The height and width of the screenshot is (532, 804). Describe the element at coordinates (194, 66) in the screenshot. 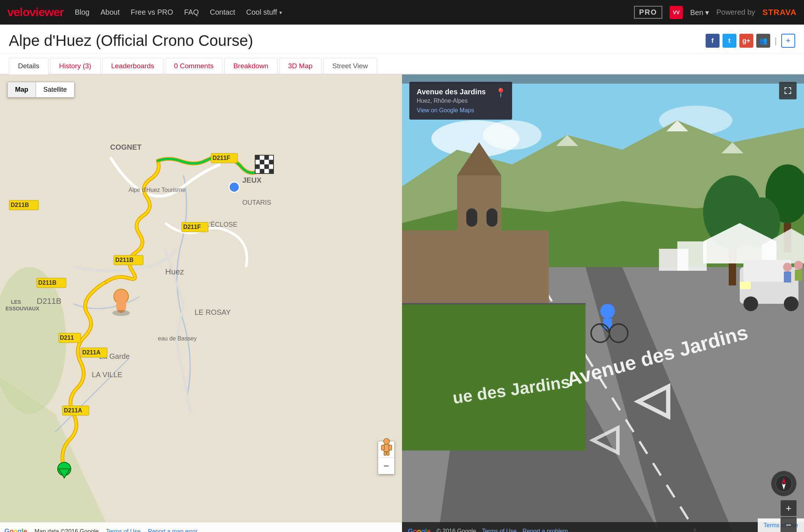

I see `tab-comments: 0 Comments` at that location.